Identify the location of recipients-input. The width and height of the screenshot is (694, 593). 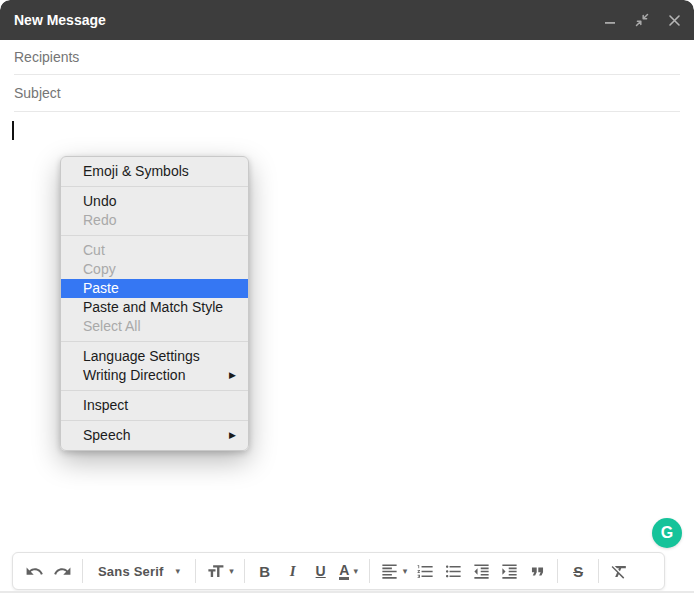
(347, 57).